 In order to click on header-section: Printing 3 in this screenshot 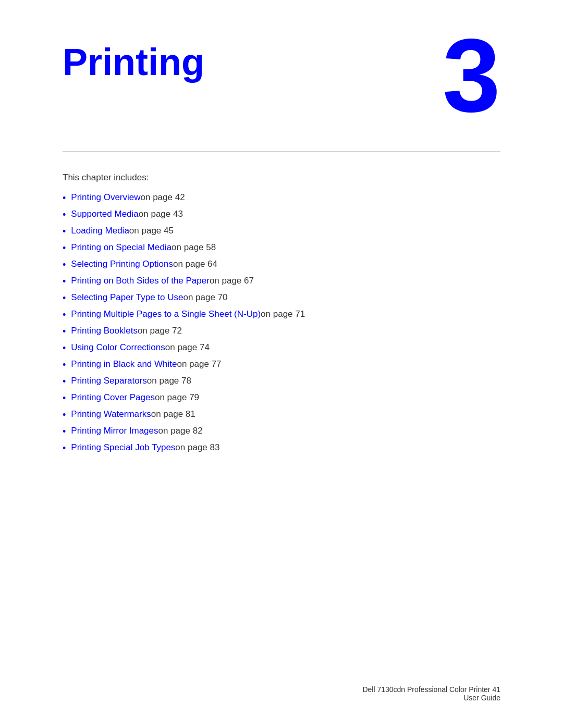, I will do `click(282, 81)`.